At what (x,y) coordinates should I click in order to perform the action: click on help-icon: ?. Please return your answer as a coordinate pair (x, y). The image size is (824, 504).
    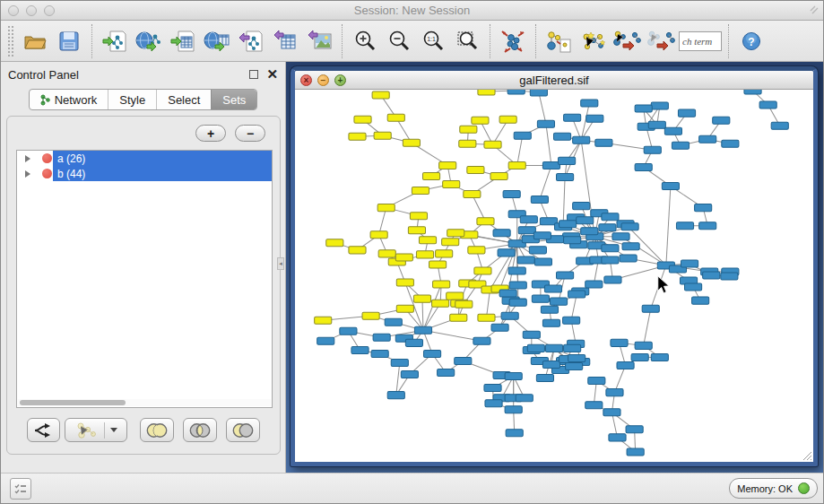
    Looking at the image, I should click on (751, 41).